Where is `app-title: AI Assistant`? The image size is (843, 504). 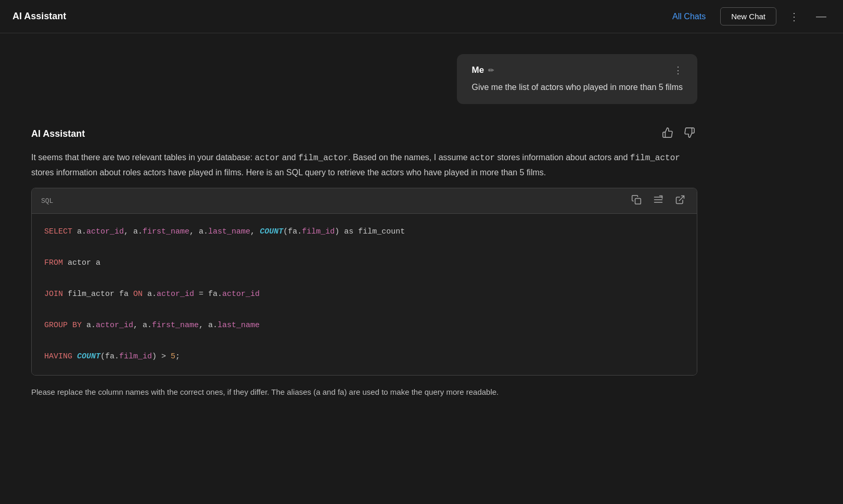
app-title: AI Assistant is located at coordinates (40, 17).